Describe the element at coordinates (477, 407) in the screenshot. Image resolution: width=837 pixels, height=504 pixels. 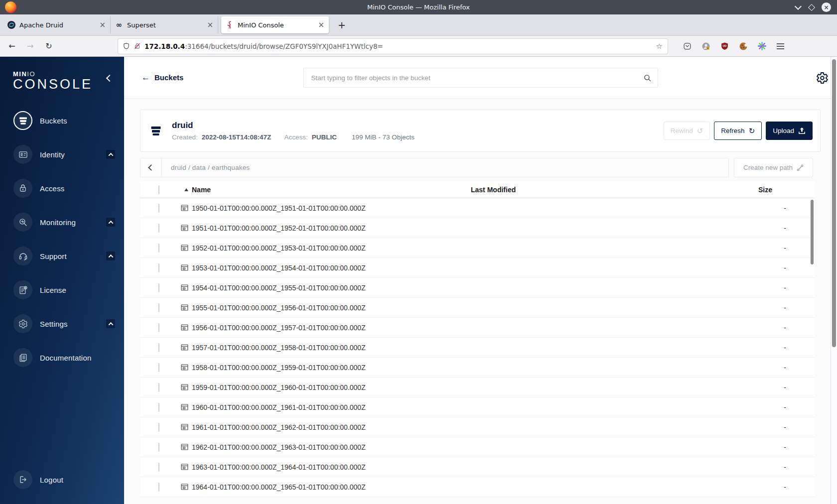
I see `table-row: 1960-01-01T00:00:00.000Z_1961-01-01T00:0…` at that location.